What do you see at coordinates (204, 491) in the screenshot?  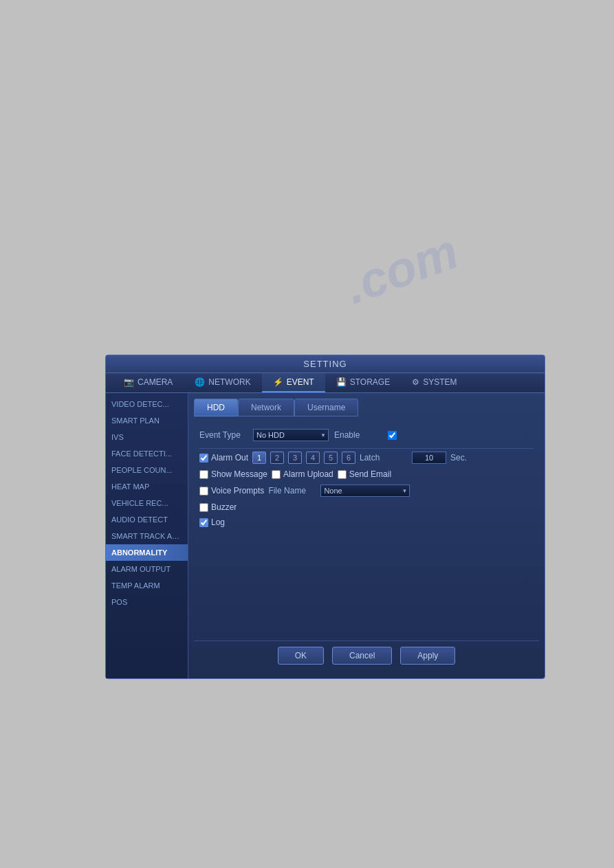 I see `voice-prompts-checkbox` at bounding box center [204, 491].